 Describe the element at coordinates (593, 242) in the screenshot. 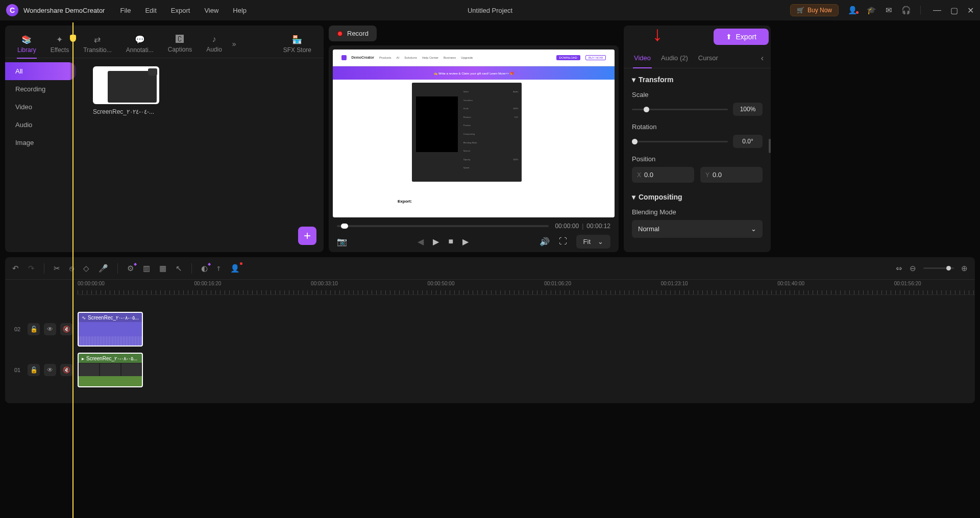

I see `fit-dropdown: Fit⌄` at that location.